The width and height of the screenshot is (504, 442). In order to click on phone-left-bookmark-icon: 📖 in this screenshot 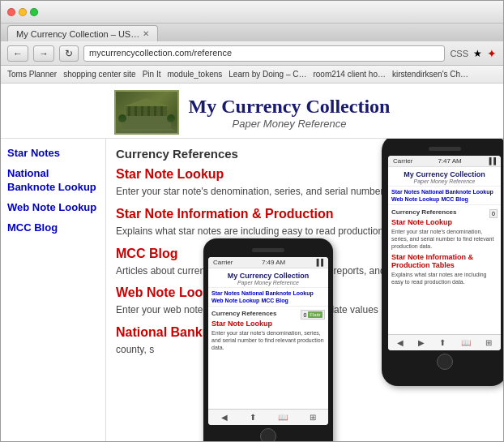, I will do `click(283, 417)`.